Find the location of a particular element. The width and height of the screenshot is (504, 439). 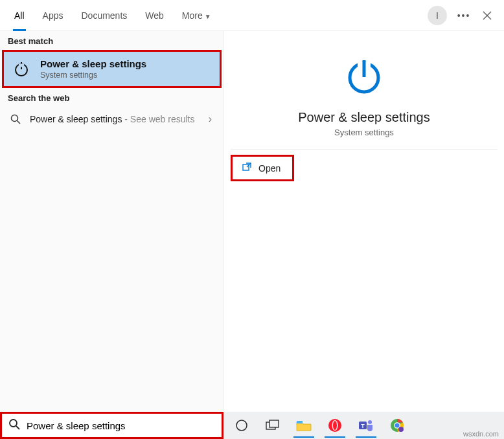

best-match-subtitle: System settings is located at coordinates (93, 75).